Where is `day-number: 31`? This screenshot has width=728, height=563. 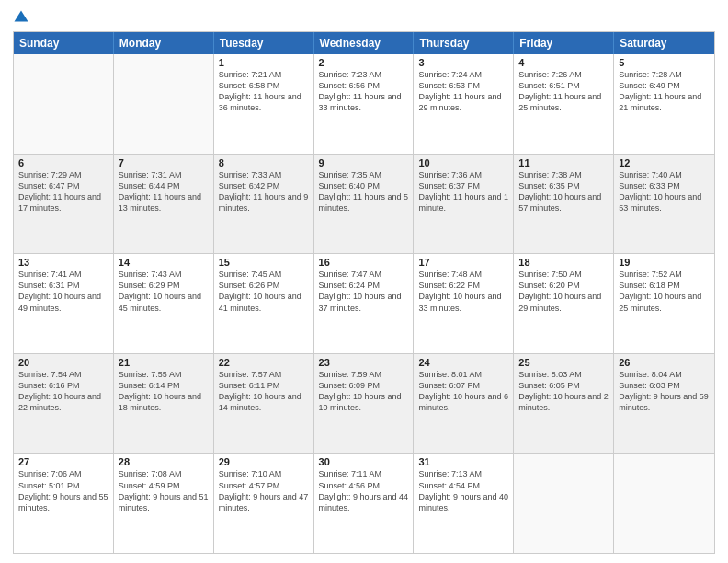 day-number: 31 is located at coordinates (463, 462).